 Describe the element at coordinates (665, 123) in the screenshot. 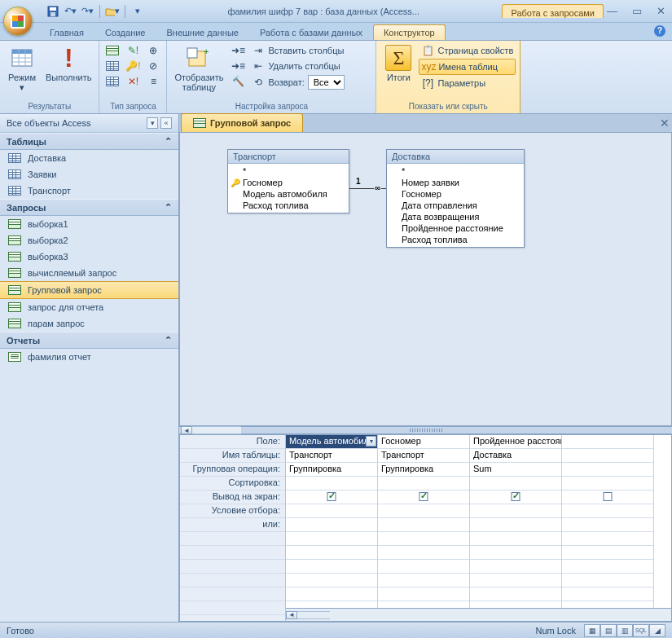

I see `doc-close-button: ✕` at that location.